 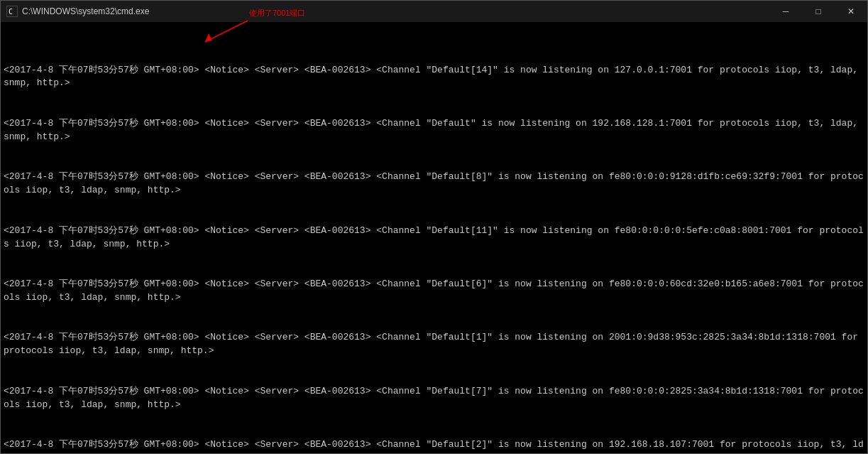 What do you see at coordinates (434, 345) in the screenshot?
I see `console-line-5: <2017-4-8 下午07时53分57秒 GMT+08:00> <Notice…` at bounding box center [434, 345].